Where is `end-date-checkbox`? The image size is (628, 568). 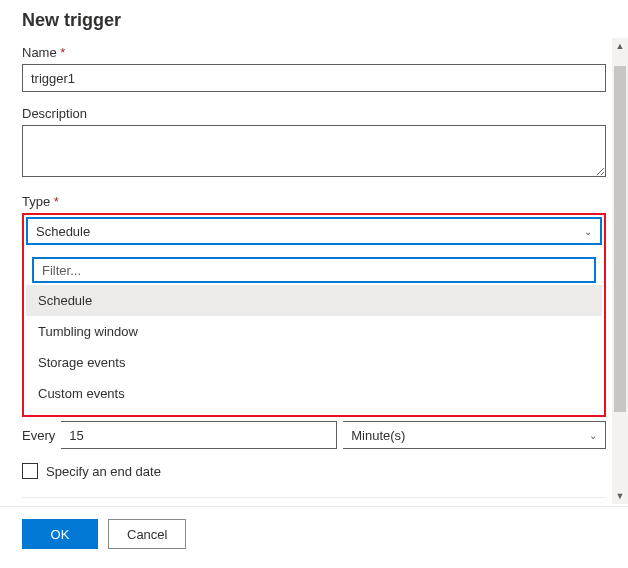 end-date-checkbox is located at coordinates (30, 471).